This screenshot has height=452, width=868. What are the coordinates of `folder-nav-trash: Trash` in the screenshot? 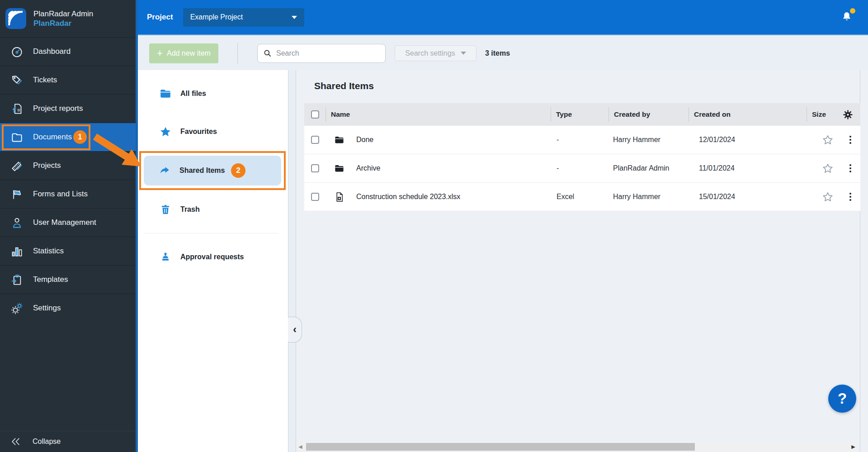 It's located at (213, 209).